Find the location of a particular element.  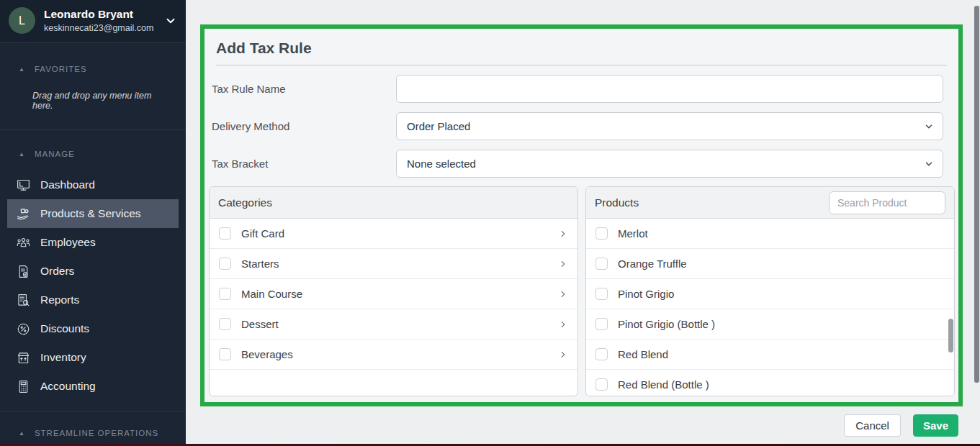

product-label: Merlot is located at coordinates (633, 233).